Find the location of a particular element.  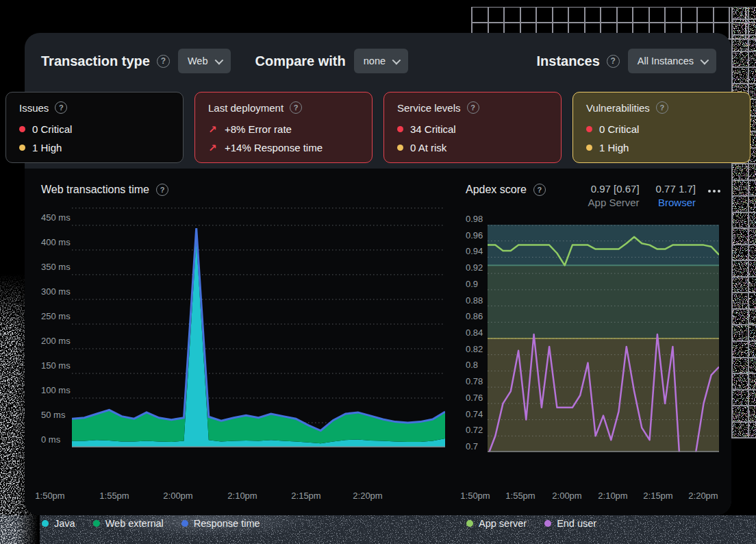

web-external-dot is located at coordinates (97, 523).